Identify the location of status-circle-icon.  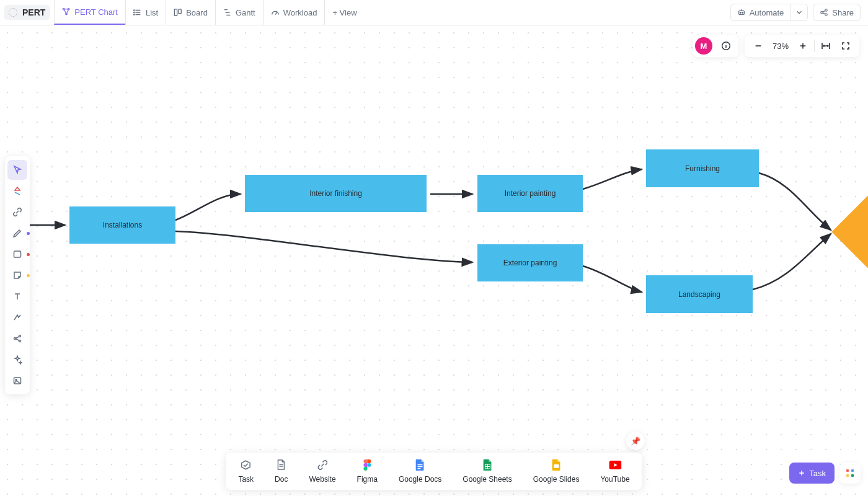
(13, 12).